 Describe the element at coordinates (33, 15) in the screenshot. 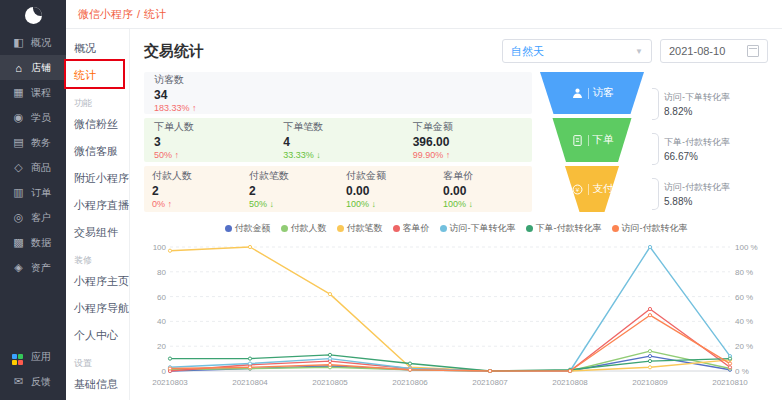

I see `logo-area` at that location.